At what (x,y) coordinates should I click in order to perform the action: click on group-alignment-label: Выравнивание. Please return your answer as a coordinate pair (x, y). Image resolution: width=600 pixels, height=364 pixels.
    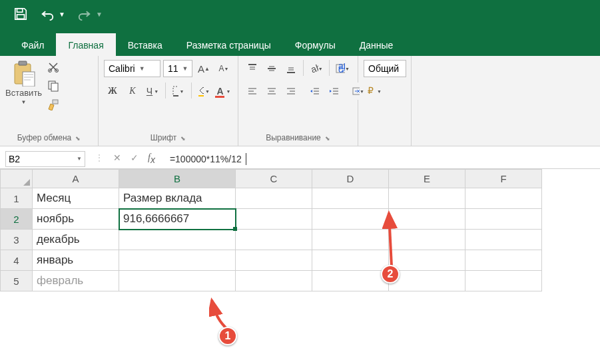
    Looking at the image, I should click on (298, 138).